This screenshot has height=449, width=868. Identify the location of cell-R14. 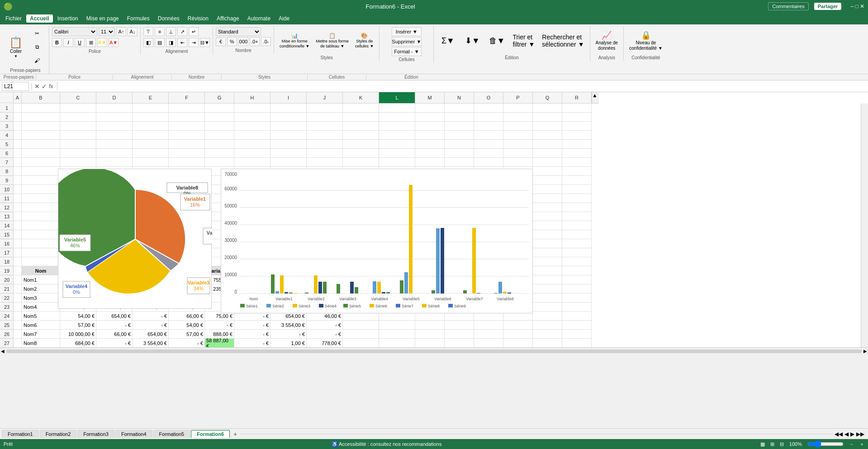
(577, 226).